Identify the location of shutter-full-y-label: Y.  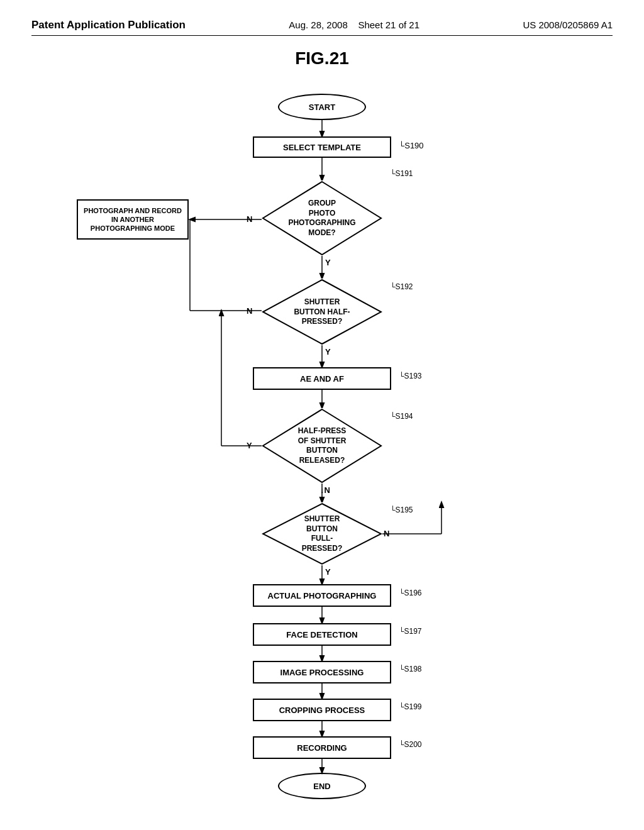
(328, 572).